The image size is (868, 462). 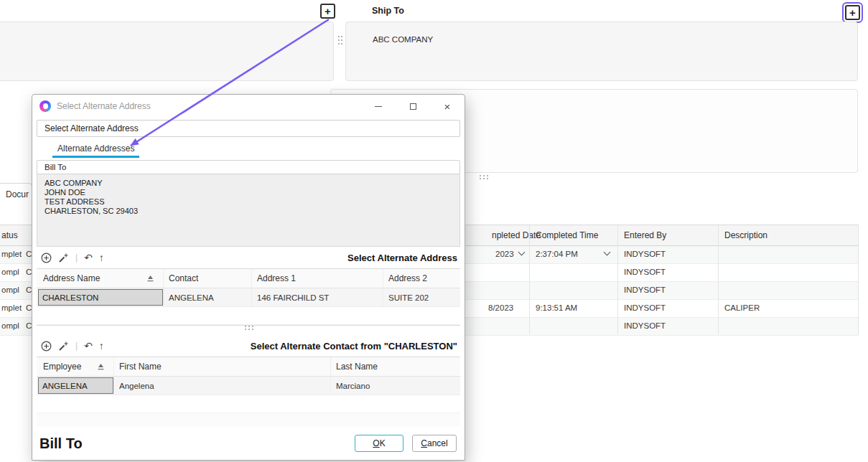 What do you see at coordinates (96, 149) in the screenshot?
I see `tab-alternate-addresses: Alternate Addresses` at bounding box center [96, 149].